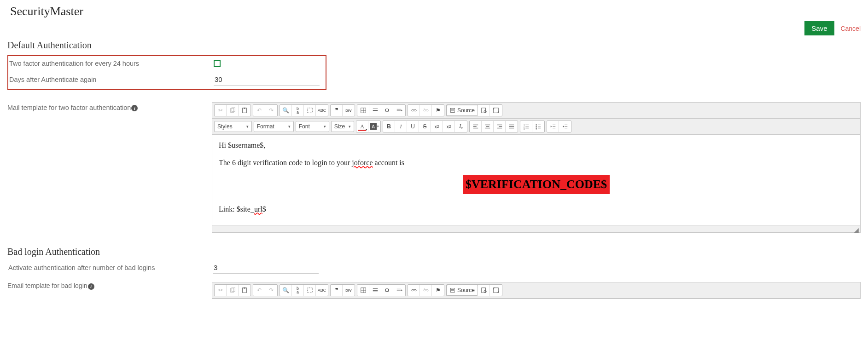 This screenshot has width=868, height=362. Describe the element at coordinates (536, 291) in the screenshot. I see `bad-login-email-editor: ✂ ↶ ↷ 🔍 ba ABC ❞ DIV Ω` at that location.